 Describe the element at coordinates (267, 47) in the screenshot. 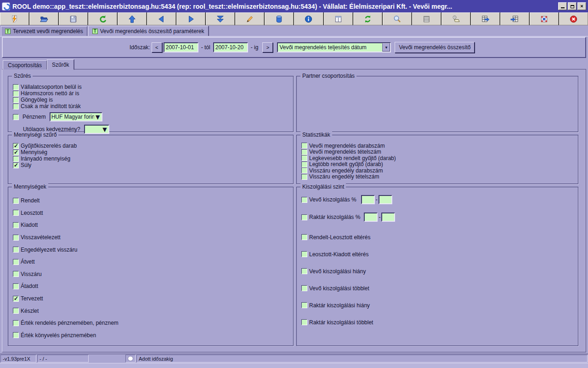

I see `period-next-button: >` at that location.